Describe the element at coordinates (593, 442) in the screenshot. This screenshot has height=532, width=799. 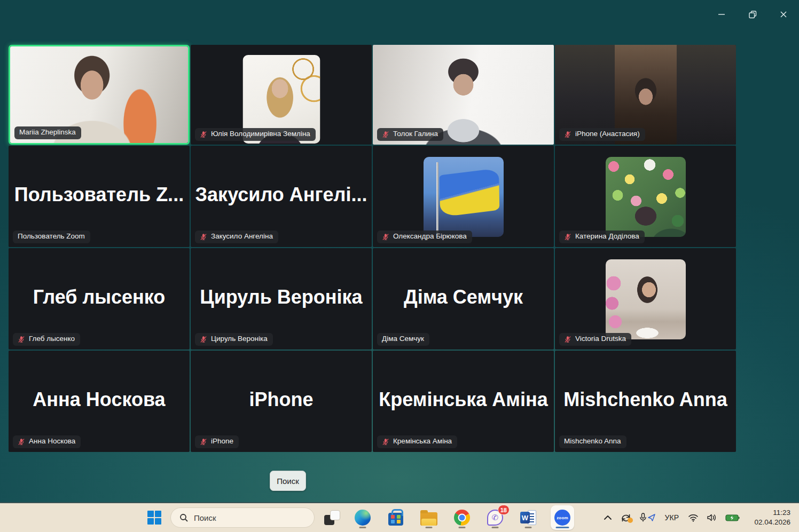
I see `participant-nametag: Mishchenko Anna` at that location.